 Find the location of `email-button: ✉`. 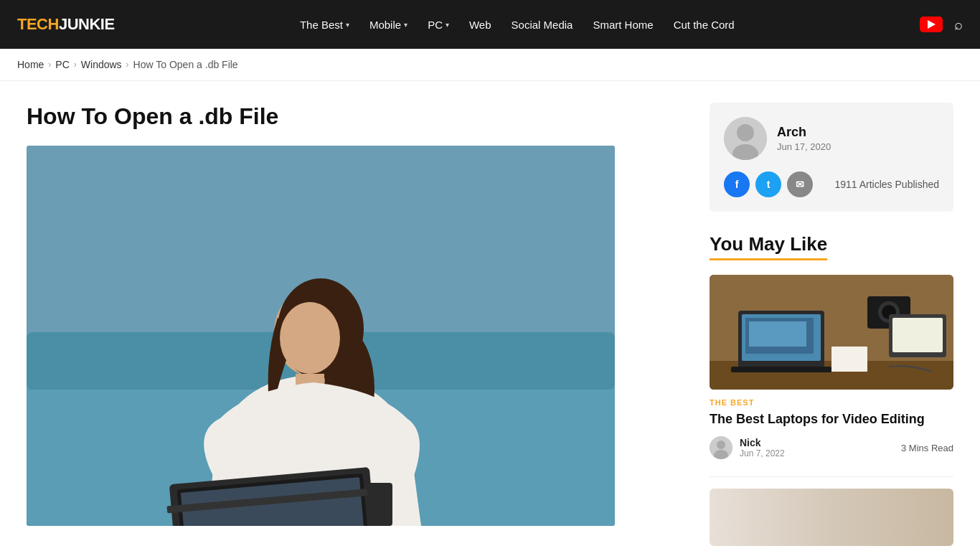

email-button: ✉ is located at coordinates (800, 184).